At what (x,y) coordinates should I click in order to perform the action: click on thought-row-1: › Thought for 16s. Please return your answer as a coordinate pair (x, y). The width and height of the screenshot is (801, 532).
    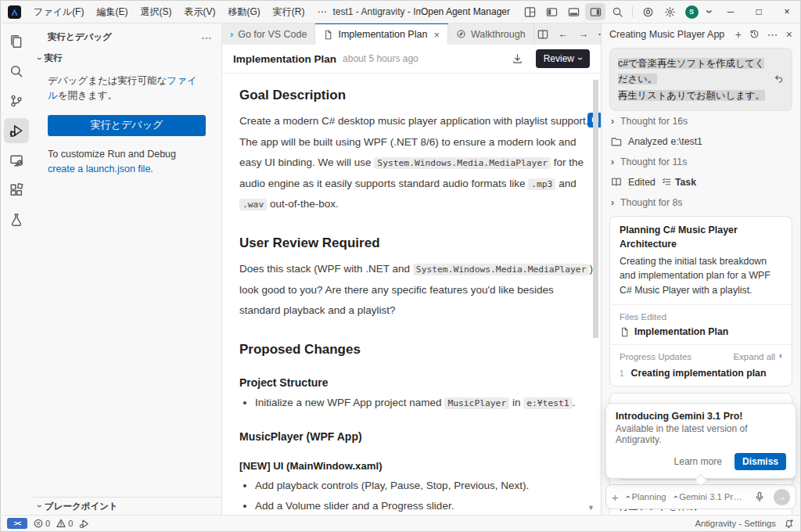
    Looking at the image, I should click on (701, 121).